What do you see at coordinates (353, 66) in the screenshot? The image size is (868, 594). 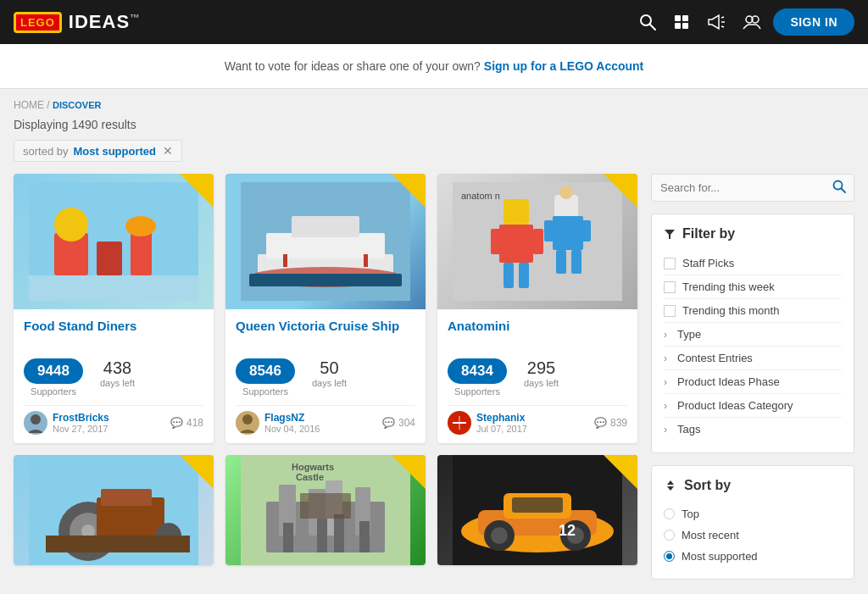 I see `banner-text: Want to vote for ideas or share one of y…` at bounding box center [353, 66].